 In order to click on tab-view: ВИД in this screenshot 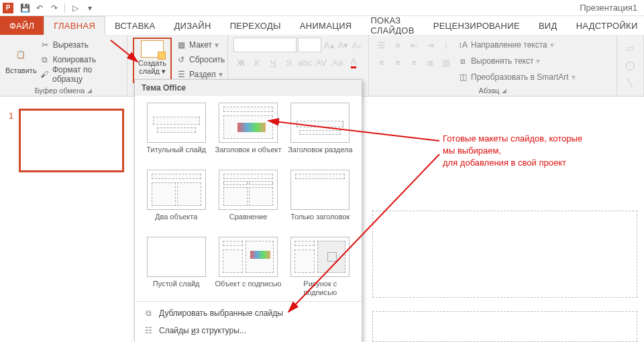, I will do `click(548, 25)`.